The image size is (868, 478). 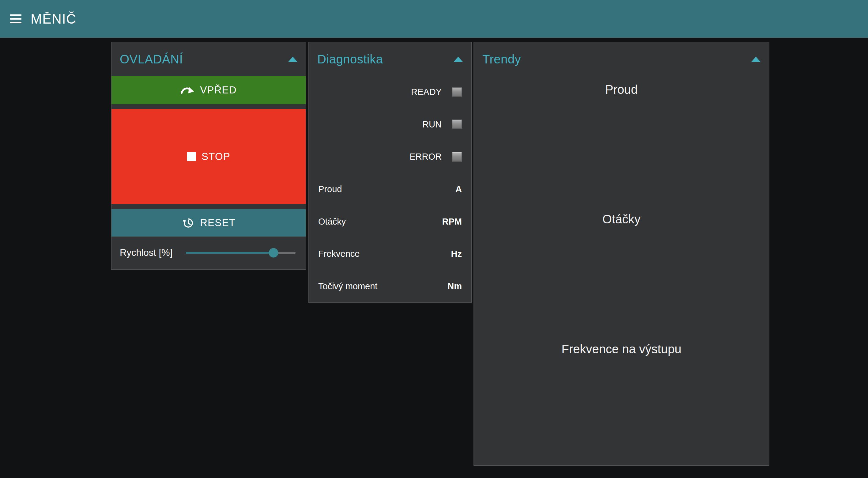 I want to click on reset-history-icon, so click(x=188, y=223).